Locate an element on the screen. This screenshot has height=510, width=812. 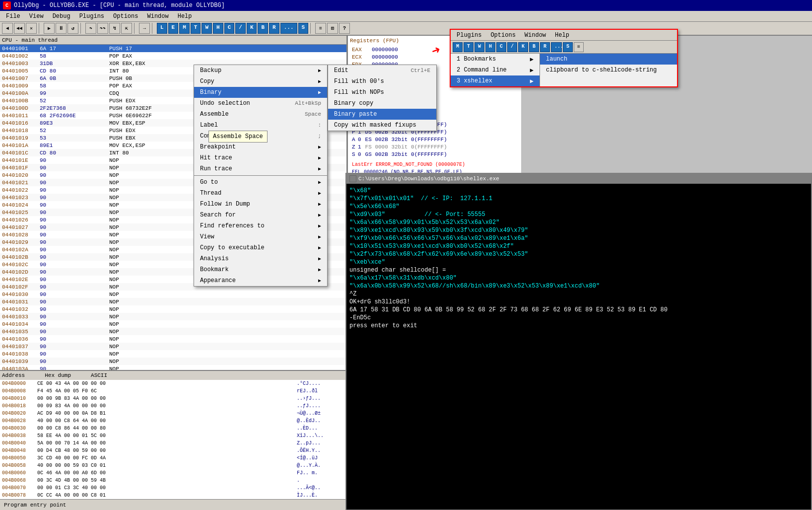
menu-debug: Debug is located at coordinates (62, 16).